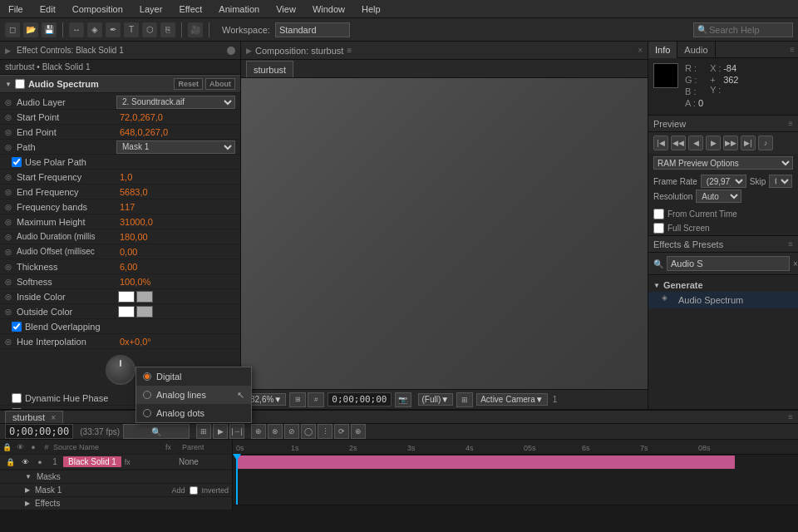 This screenshot has width=798, height=532. I want to click on audio-offset-value: 0,00, so click(128, 252).